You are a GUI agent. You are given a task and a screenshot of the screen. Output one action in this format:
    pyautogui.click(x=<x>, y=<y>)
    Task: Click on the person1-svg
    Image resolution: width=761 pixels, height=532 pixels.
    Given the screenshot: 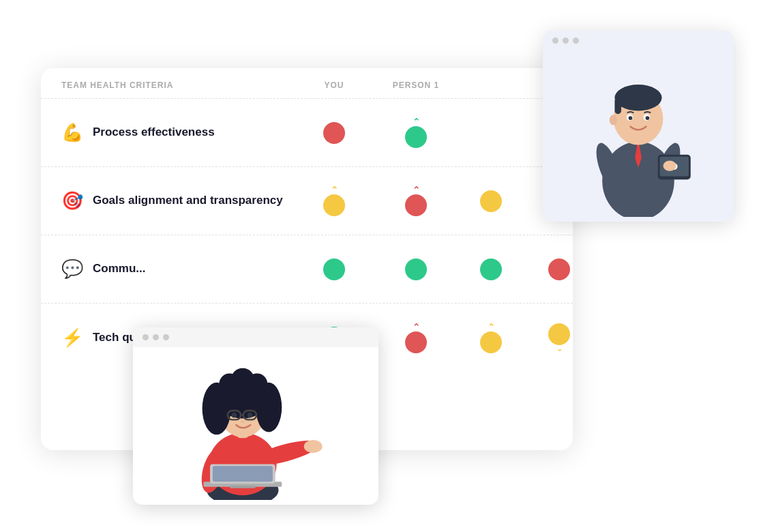 What is the action you would take?
    pyautogui.click(x=638, y=135)
    